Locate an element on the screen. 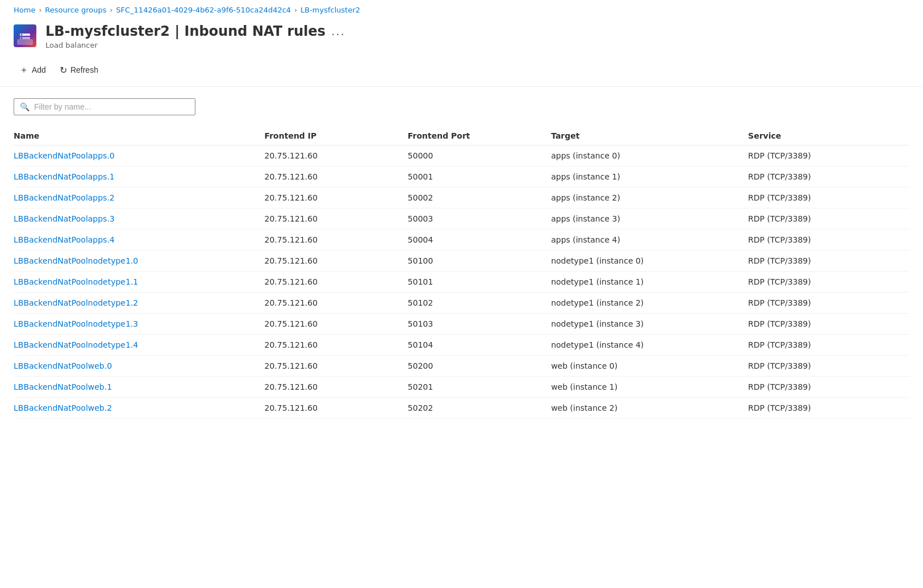 The image size is (923, 588). filter-input is located at coordinates (111, 107).